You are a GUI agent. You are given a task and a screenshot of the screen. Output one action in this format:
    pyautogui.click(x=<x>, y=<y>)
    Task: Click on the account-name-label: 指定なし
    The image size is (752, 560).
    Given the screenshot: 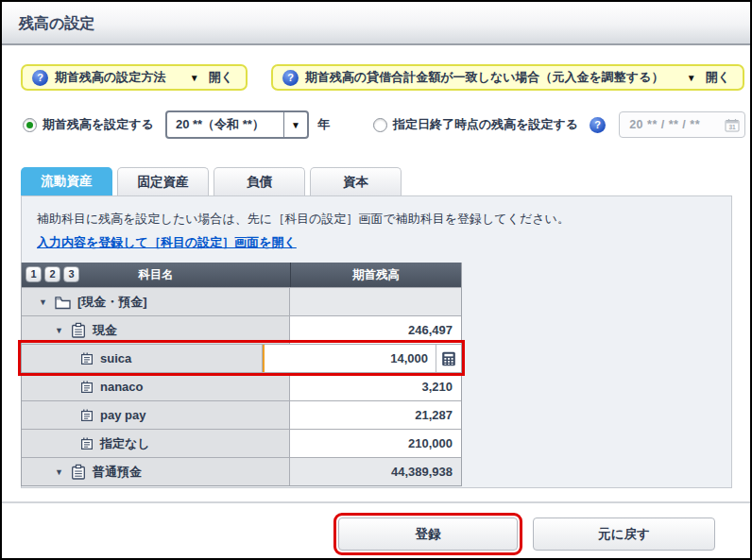 What is the action you would take?
    pyautogui.click(x=125, y=444)
    